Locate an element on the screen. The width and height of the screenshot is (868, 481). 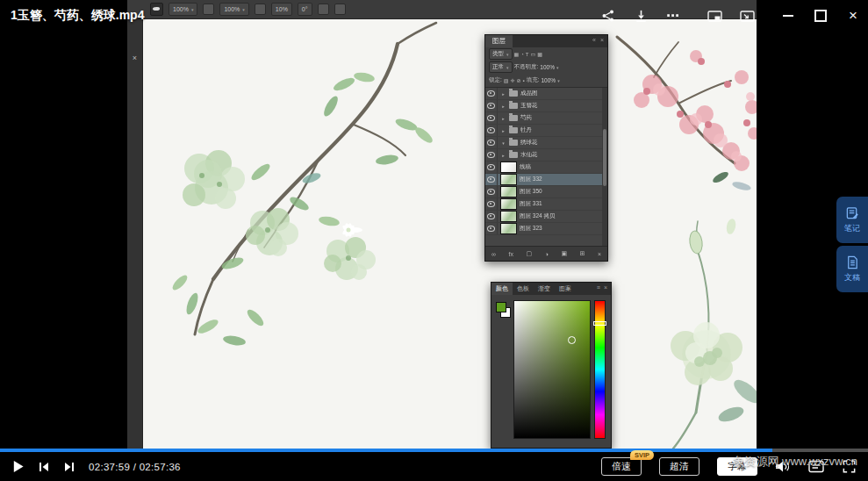
notes-button: 笔记 is located at coordinates (852, 219).